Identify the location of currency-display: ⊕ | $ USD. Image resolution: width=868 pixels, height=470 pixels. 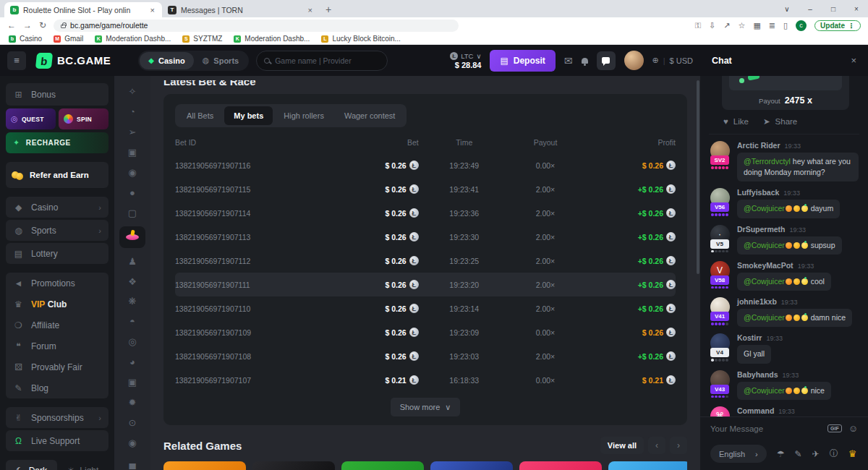
(673, 61).